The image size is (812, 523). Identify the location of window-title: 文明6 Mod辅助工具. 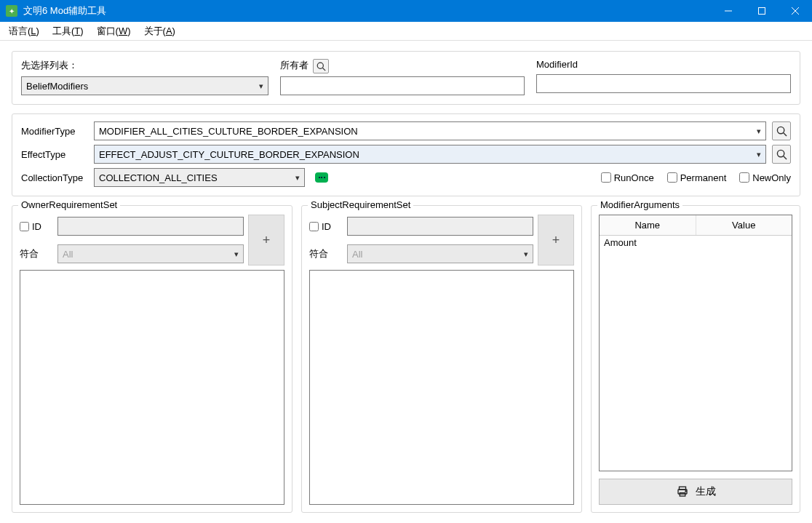
(367, 11).